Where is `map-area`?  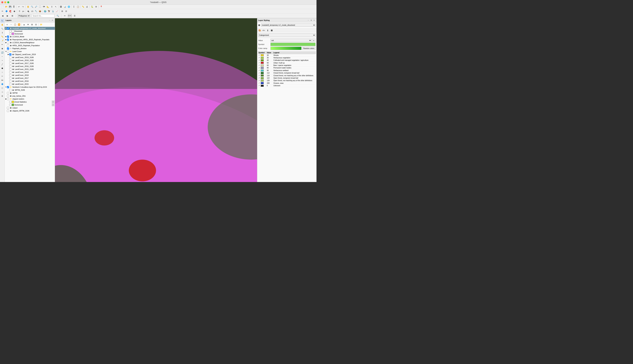 map-area is located at coordinates (156, 100).